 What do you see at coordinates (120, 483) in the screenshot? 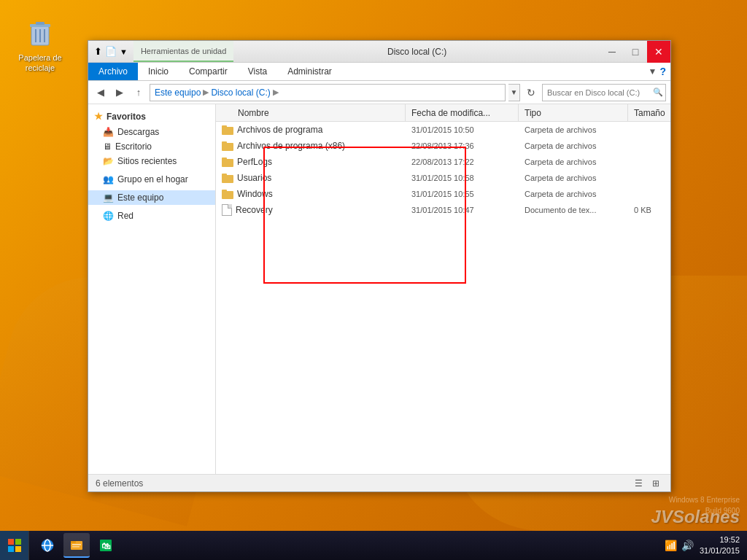
I see `status-text: 6 elementos` at bounding box center [120, 483].